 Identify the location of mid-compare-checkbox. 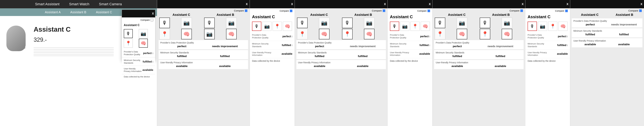
(246, 11).